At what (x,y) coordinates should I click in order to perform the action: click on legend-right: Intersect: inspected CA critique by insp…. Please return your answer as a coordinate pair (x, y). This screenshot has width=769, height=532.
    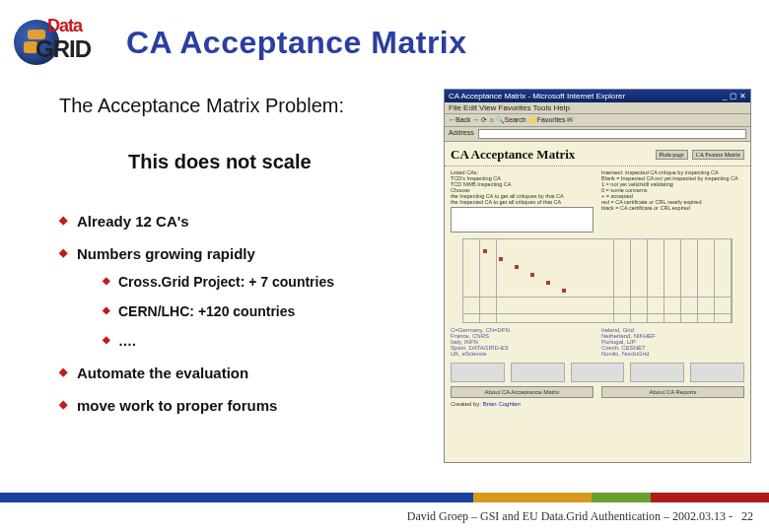
    Looking at the image, I should click on (672, 202).